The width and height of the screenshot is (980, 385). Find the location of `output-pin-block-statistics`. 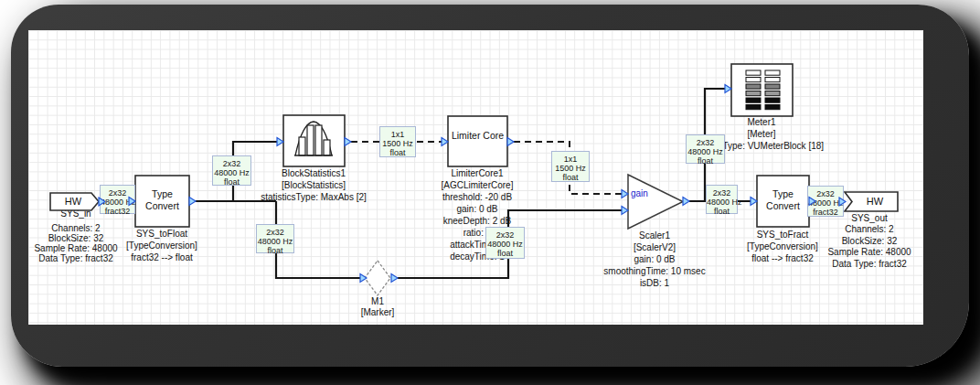

output-pin-block-statistics is located at coordinates (347, 143).